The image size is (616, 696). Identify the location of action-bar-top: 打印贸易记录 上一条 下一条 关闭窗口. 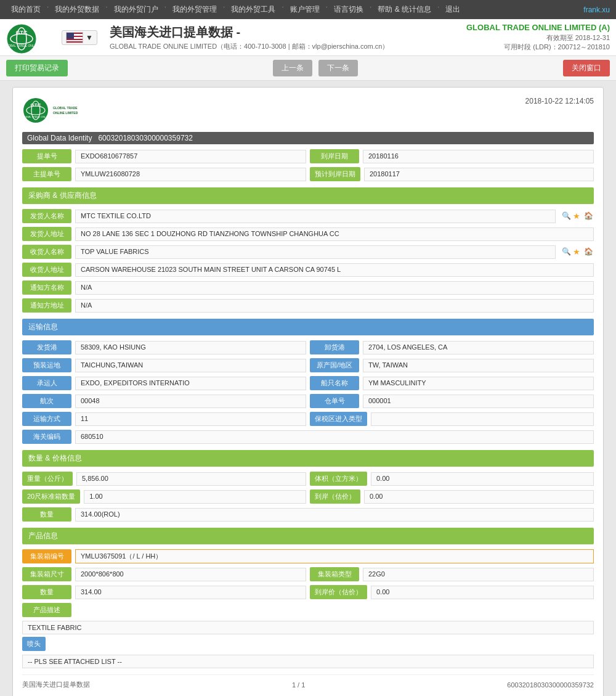
(308, 68).